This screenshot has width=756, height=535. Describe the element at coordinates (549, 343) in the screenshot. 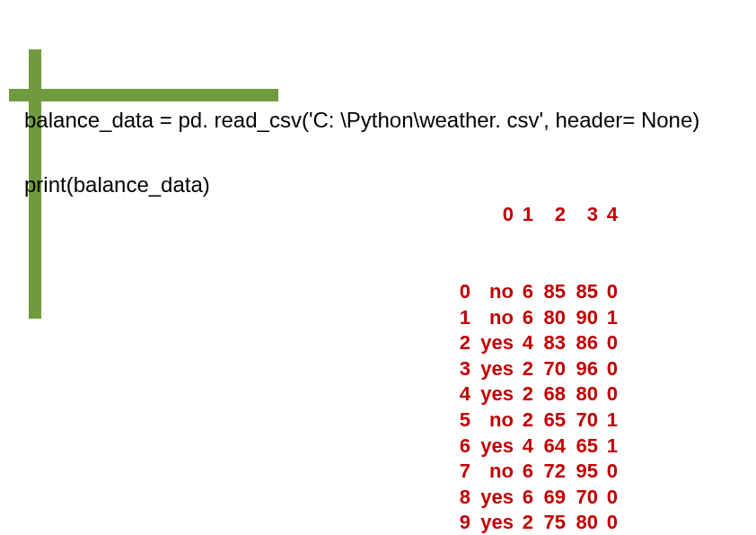

I see `output-cell: 83` at that location.